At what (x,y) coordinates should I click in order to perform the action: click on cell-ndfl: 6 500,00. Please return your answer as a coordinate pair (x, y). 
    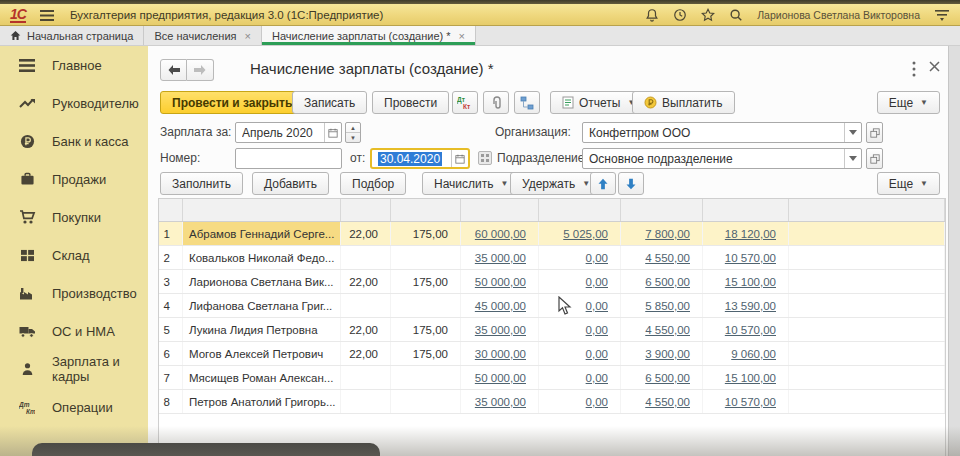
    Looking at the image, I should click on (662, 378).